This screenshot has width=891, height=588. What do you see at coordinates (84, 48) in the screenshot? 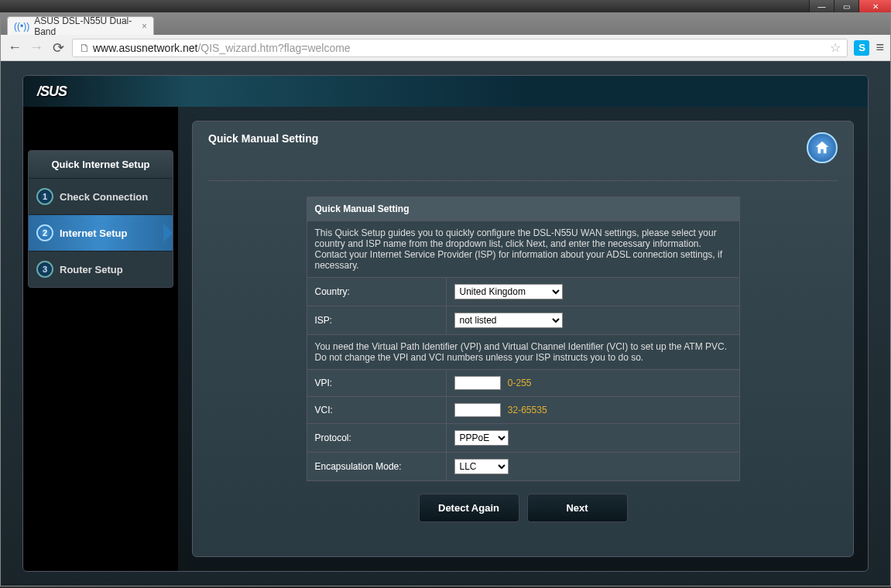
I see `globe-icon: 🗋` at bounding box center [84, 48].